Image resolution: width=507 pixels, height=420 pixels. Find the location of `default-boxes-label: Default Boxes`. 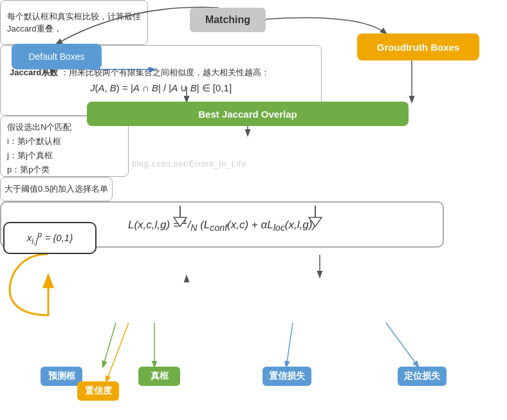

default-boxes-label: Default Boxes is located at coordinates (57, 57).